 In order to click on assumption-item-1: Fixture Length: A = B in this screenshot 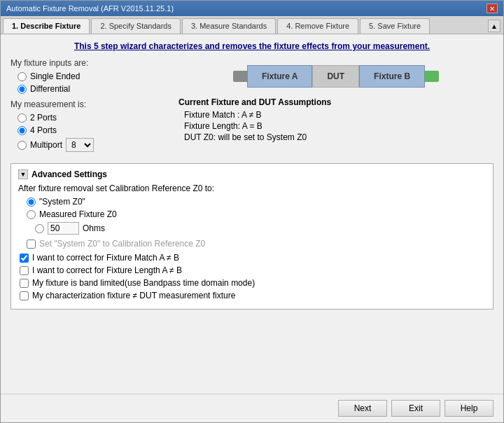, I will do `click(339, 126)`.